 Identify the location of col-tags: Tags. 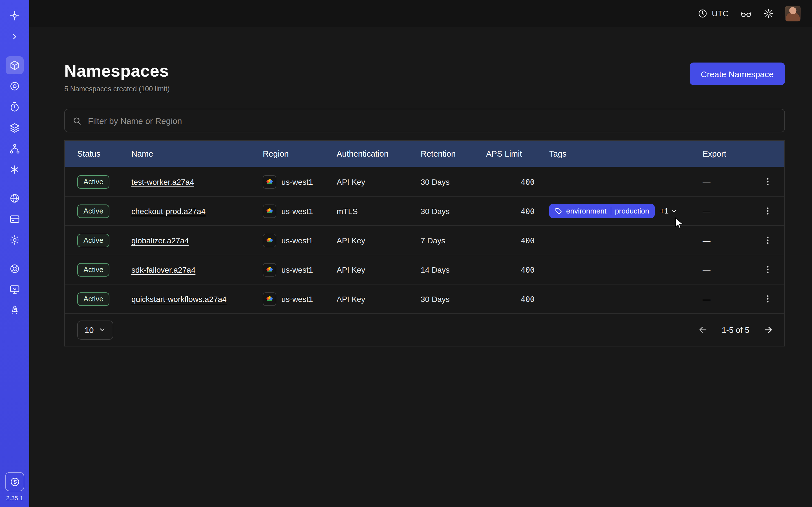
(626, 154).